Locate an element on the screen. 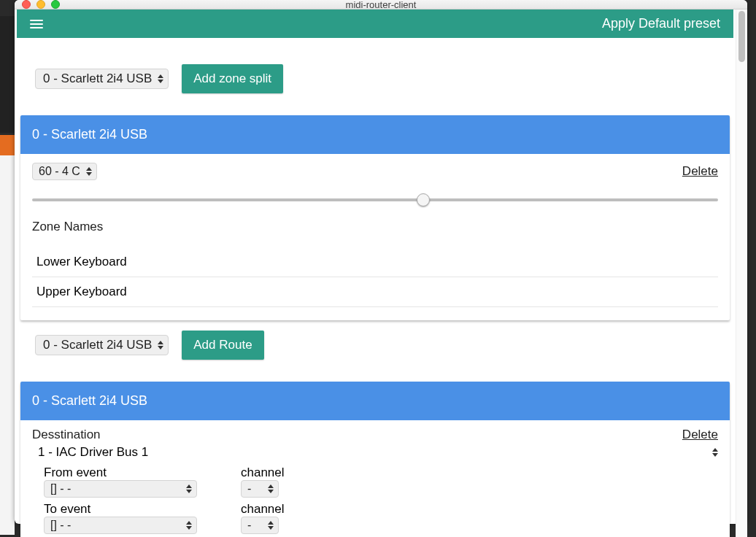 The height and width of the screenshot is (537, 756). zone-name-input: Upper Keyboard is located at coordinates (375, 292).